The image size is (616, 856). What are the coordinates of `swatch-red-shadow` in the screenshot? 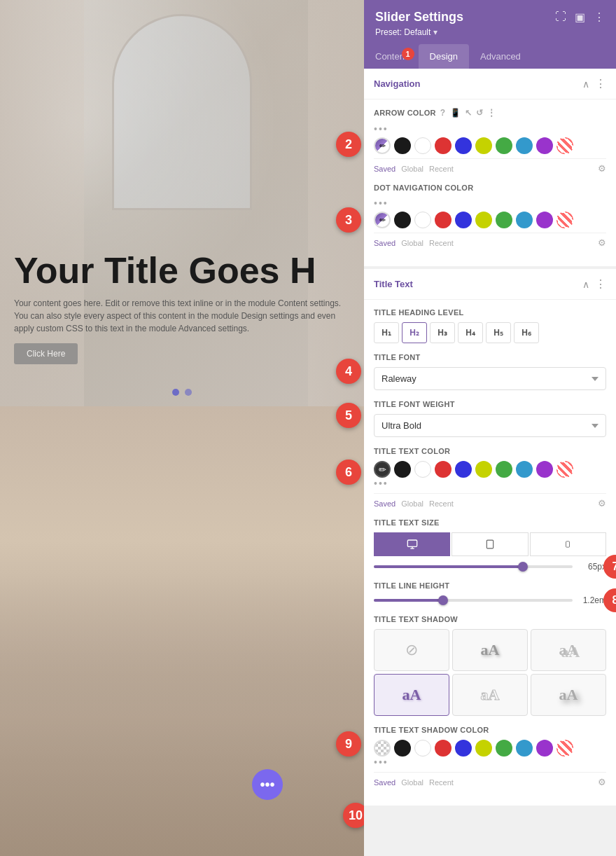 It's located at (443, 748).